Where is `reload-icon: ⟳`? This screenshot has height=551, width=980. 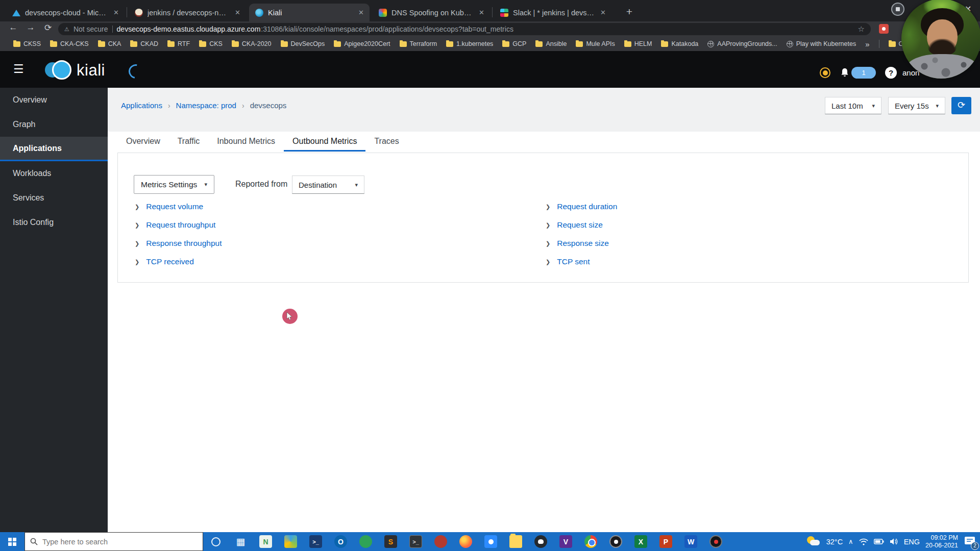 reload-icon: ⟳ is located at coordinates (48, 28).